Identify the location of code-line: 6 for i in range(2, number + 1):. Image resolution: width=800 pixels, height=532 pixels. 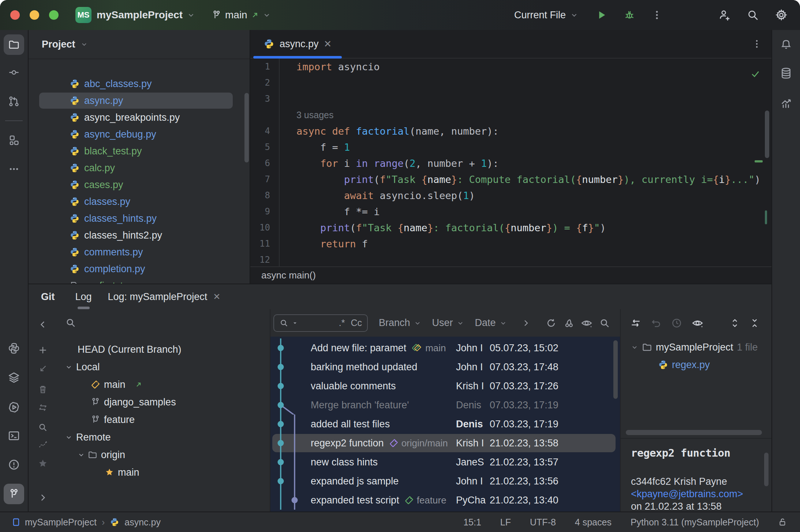
(511, 163).